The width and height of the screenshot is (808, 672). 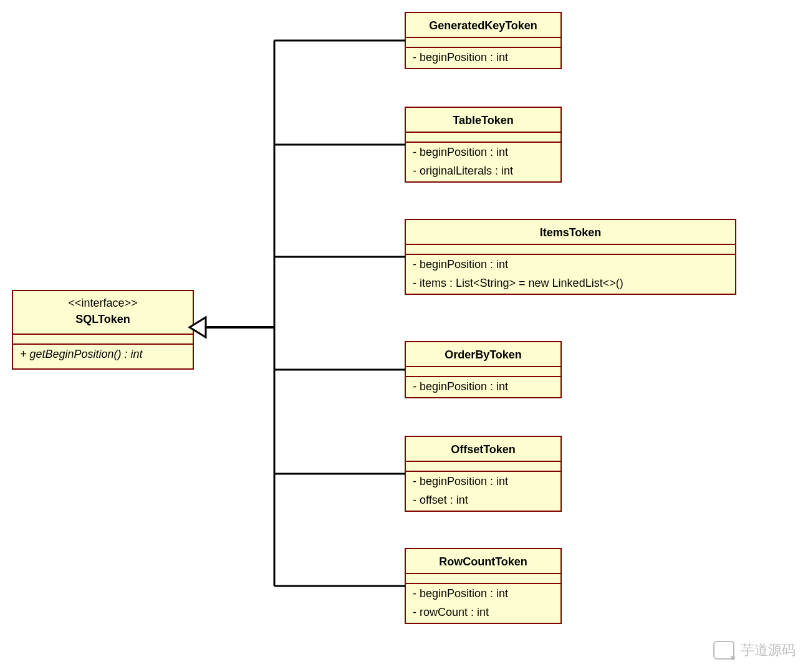 What do you see at coordinates (483, 562) in the screenshot?
I see `class-name: RowCountToken` at bounding box center [483, 562].